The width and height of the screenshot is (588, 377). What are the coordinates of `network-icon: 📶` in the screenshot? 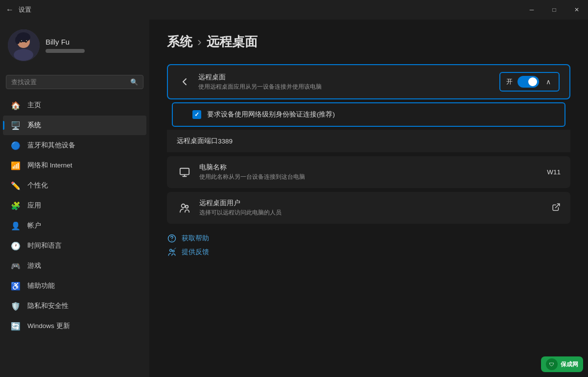 It's located at (16, 165).